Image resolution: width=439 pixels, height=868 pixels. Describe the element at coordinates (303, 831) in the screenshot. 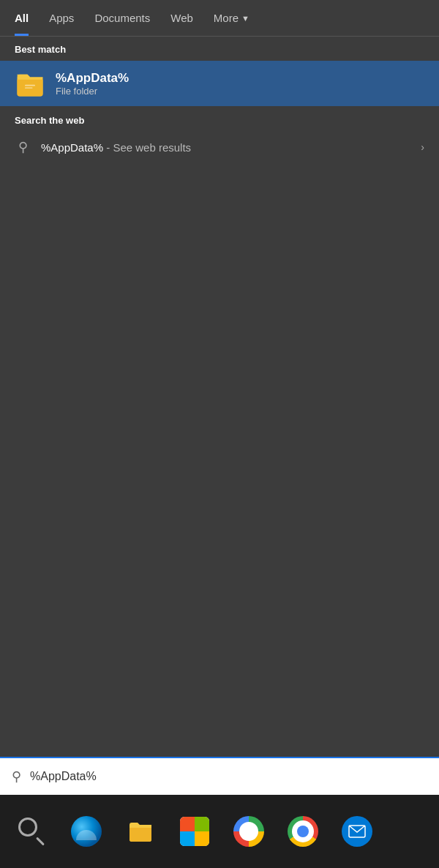

I see `taskbar-chrome` at that location.